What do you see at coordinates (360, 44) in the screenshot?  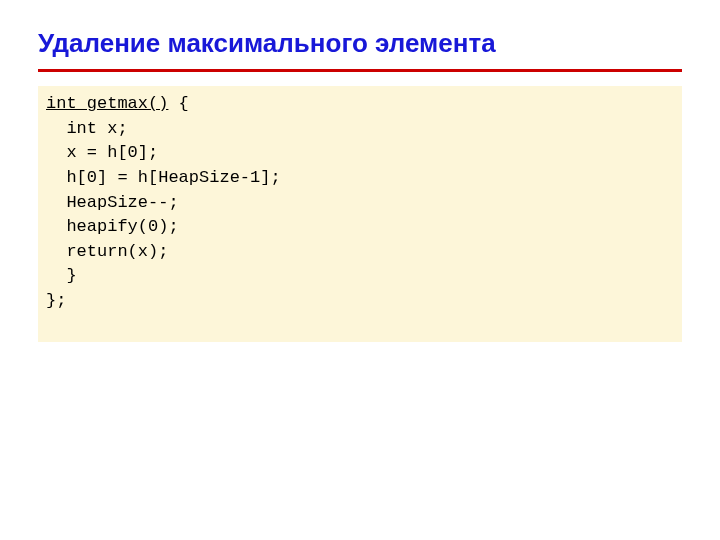 I see `slide-title: Удаление максимального элемента` at bounding box center [360, 44].